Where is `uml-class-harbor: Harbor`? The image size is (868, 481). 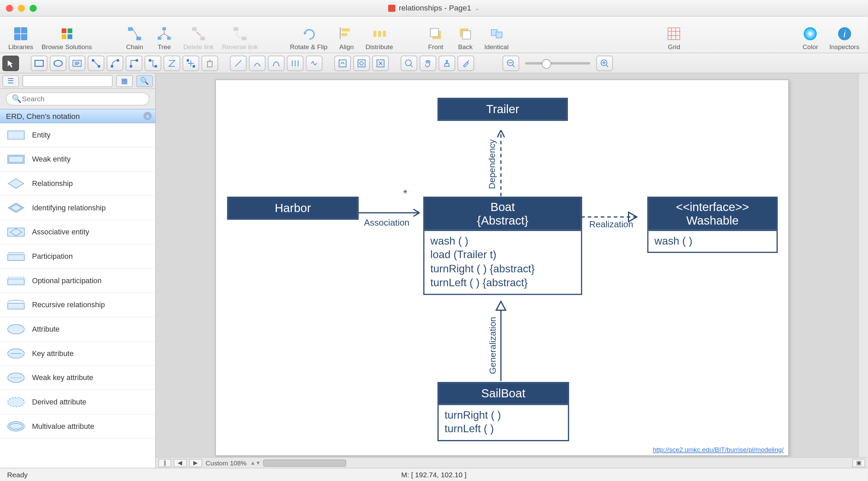 uml-class-harbor: Harbor is located at coordinates (293, 208).